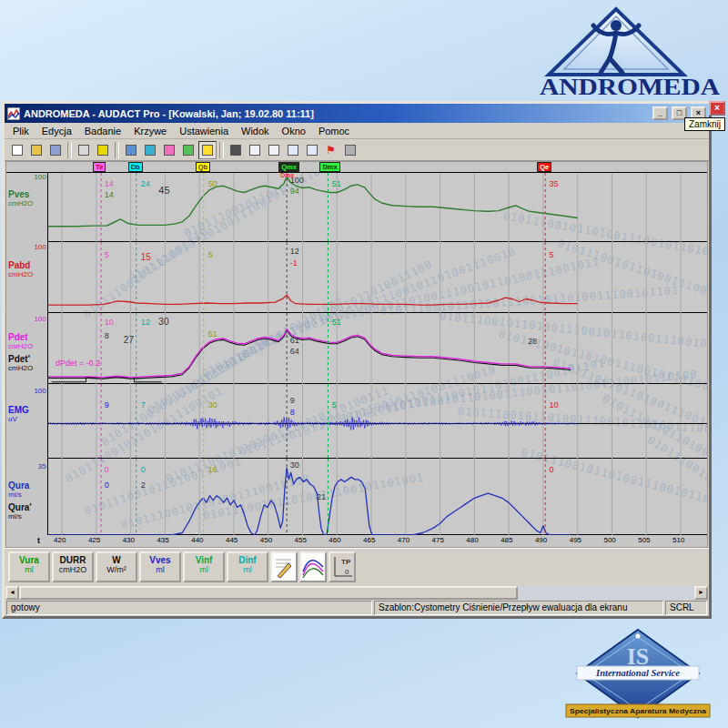  I want to click on event-marker-qe: Qe, so click(544, 167).